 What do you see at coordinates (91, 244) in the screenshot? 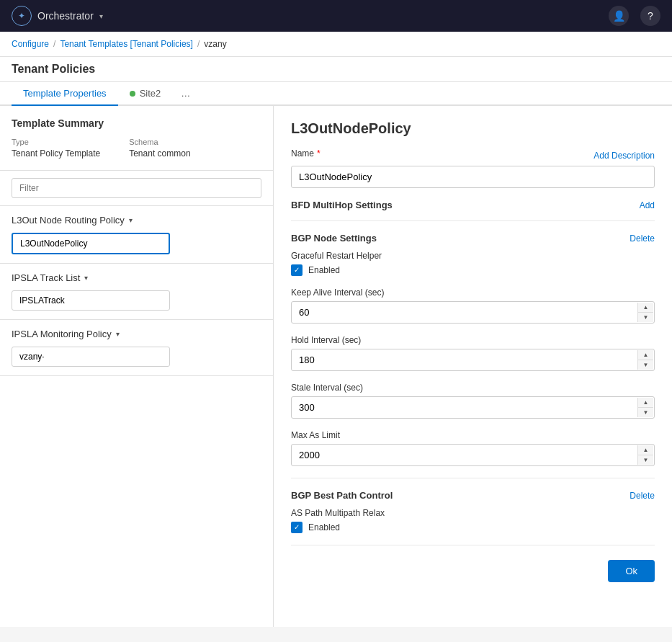
I see `l3out-node-policy-input` at bounding box center [91, 244].